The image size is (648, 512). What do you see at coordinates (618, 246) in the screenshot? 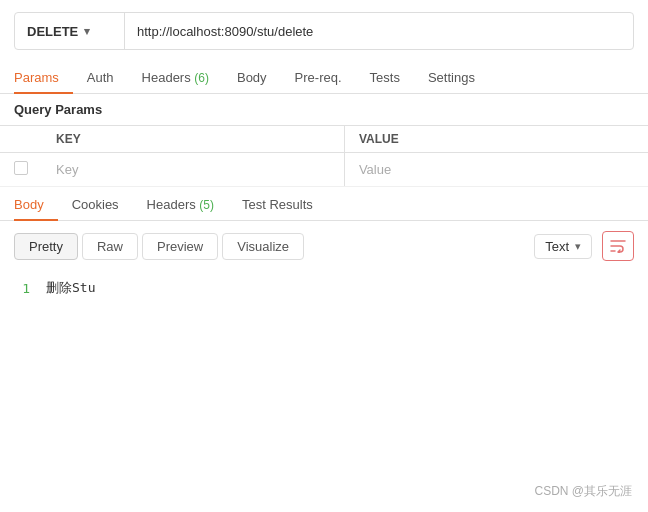
I see `wrap-icon` at bounding box center [618, 246].